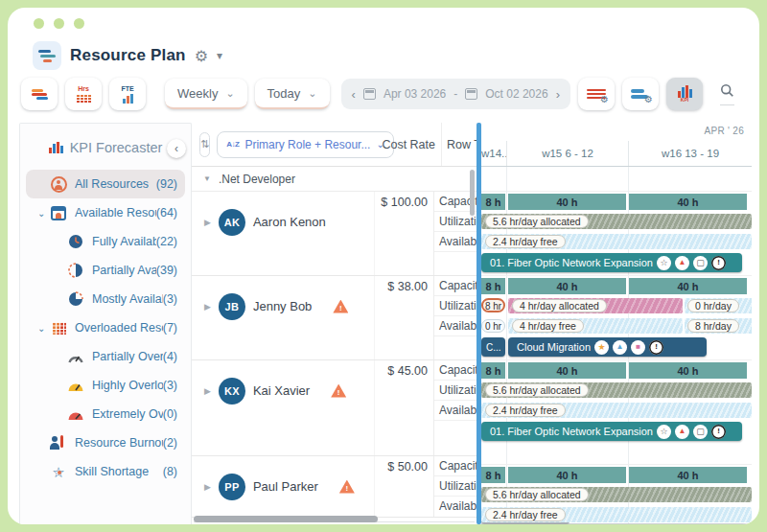 This screenshot has height=532, width=767. I want to click on title-bar: Resource Plan ⚙ ▾, so click(384, 56).